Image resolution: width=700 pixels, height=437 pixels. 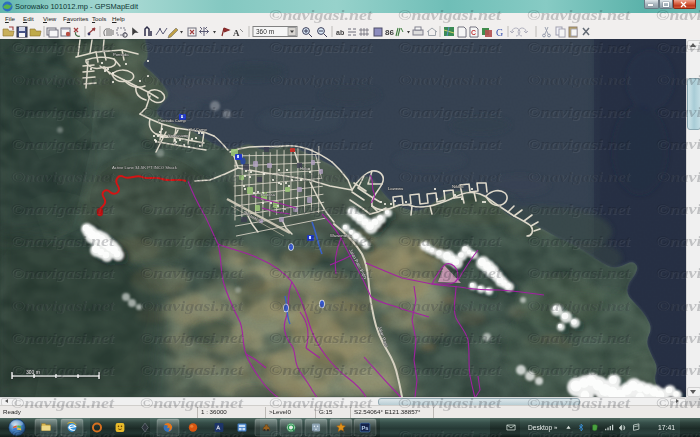 What do you see at coordinates (265, 32) in the screenshot?
I see `svg-text: 360 m` at bounding box center [265, 32].